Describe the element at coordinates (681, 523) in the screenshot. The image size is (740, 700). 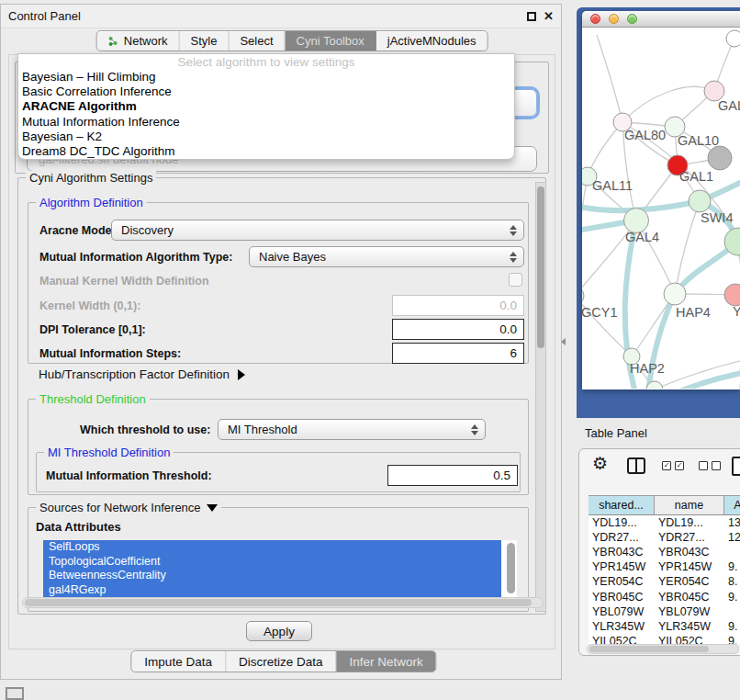
I see `table-cell: YDL19...` at that location.